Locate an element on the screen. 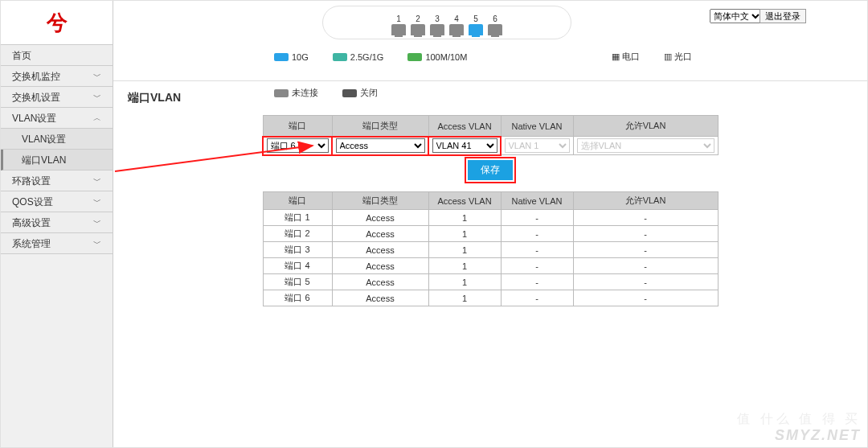  nav-home: 首页 is located at coordinates (56, 55).